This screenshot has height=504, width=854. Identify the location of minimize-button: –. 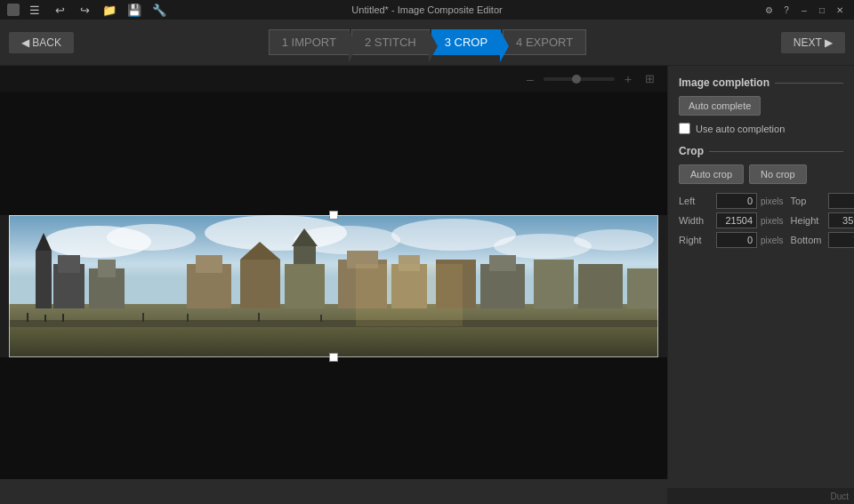
(804, 10).